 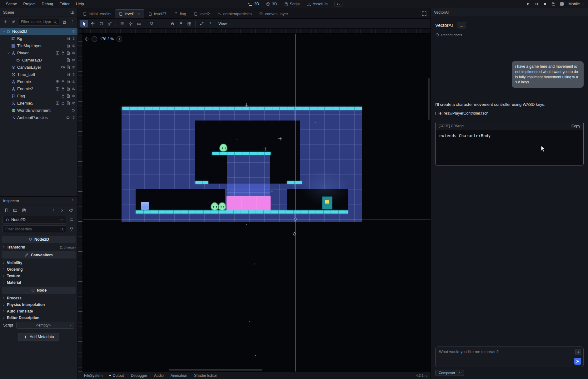 I want to click on dock-icon, so click(x=72, y=12).